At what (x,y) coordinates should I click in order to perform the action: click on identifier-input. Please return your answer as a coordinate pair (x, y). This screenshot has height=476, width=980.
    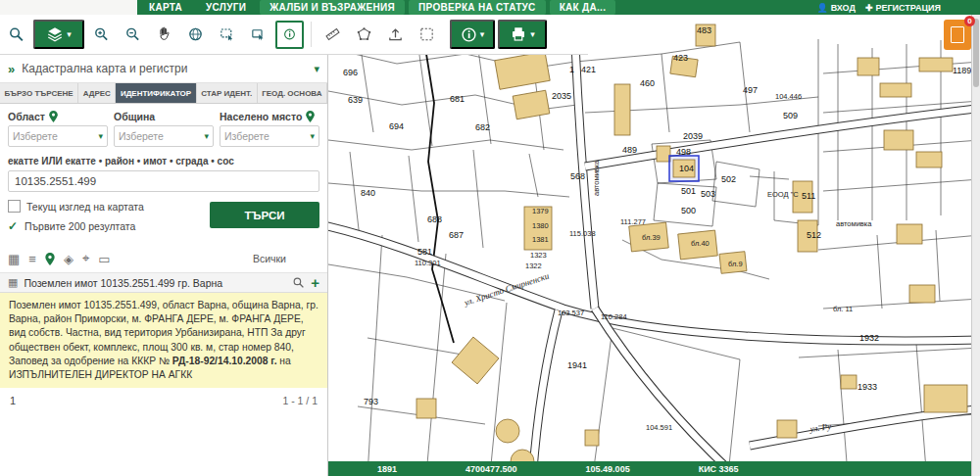
    Looking at the image, I should click on (164, 181).